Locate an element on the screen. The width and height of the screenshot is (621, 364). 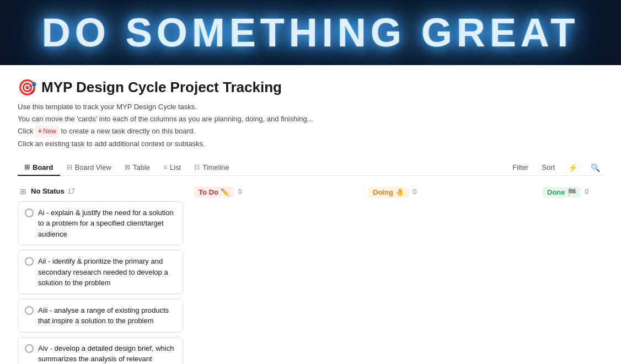
done-badge: Done 🏁 is located at coordinates (561, 192).